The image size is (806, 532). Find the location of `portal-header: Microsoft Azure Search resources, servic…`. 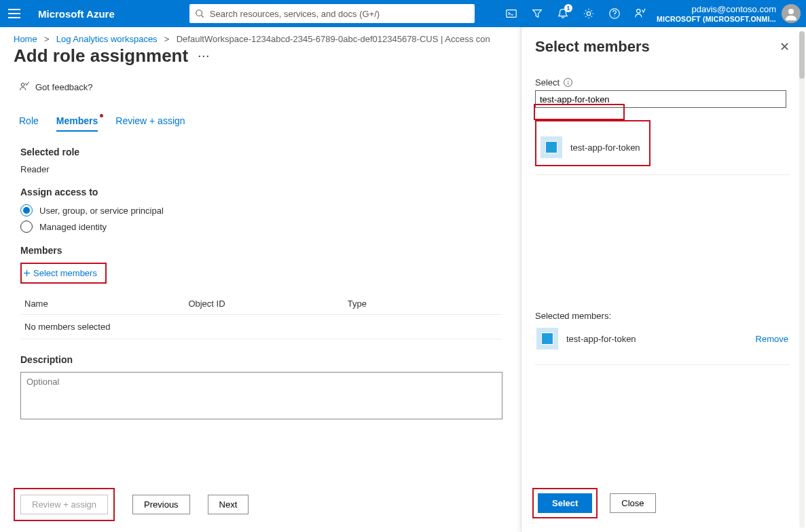

portal-header: Microsoft Azure Search resources, servic… is located at coordinates (403, 14).